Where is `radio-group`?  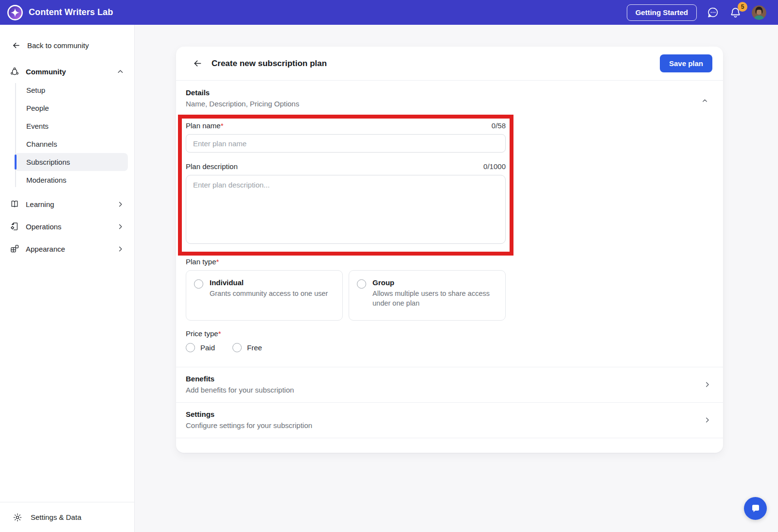
radio-group is located at coordinates (362, 284).